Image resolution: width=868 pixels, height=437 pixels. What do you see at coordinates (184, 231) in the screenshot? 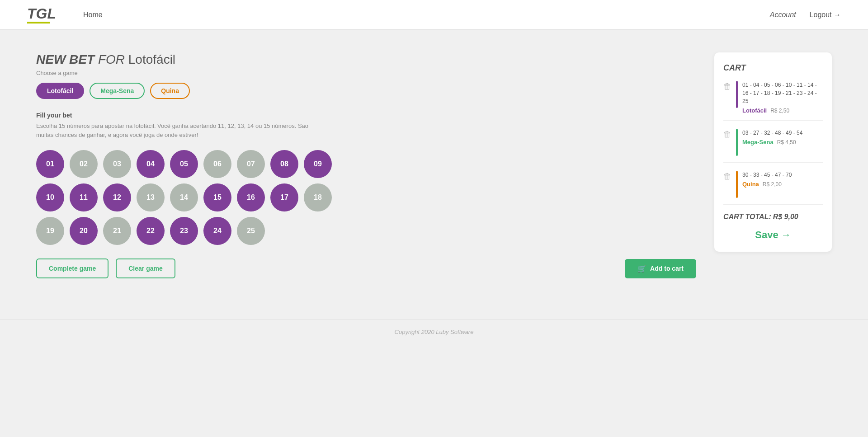
I see `number-btn-23: 23` at bounding box center [184, 231].